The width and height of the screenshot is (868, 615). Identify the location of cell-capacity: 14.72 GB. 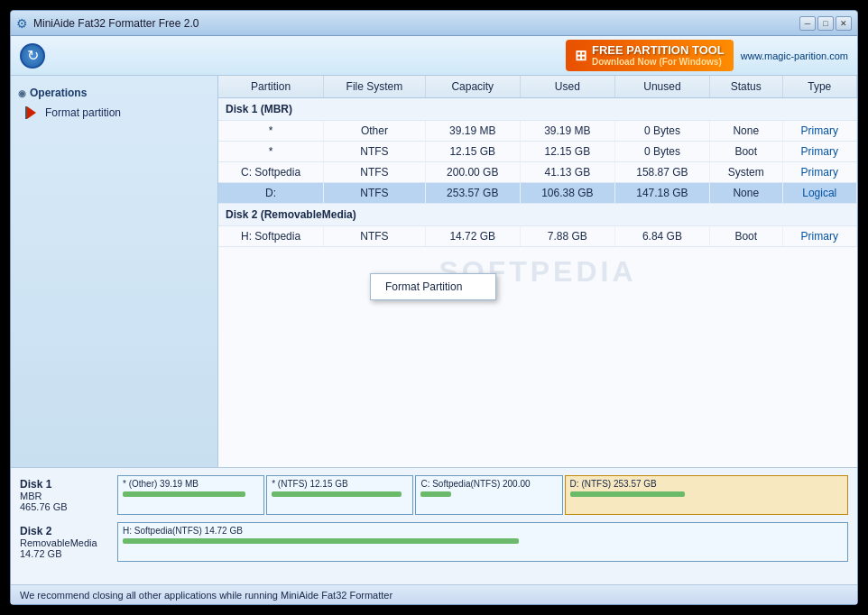
(473, 236).